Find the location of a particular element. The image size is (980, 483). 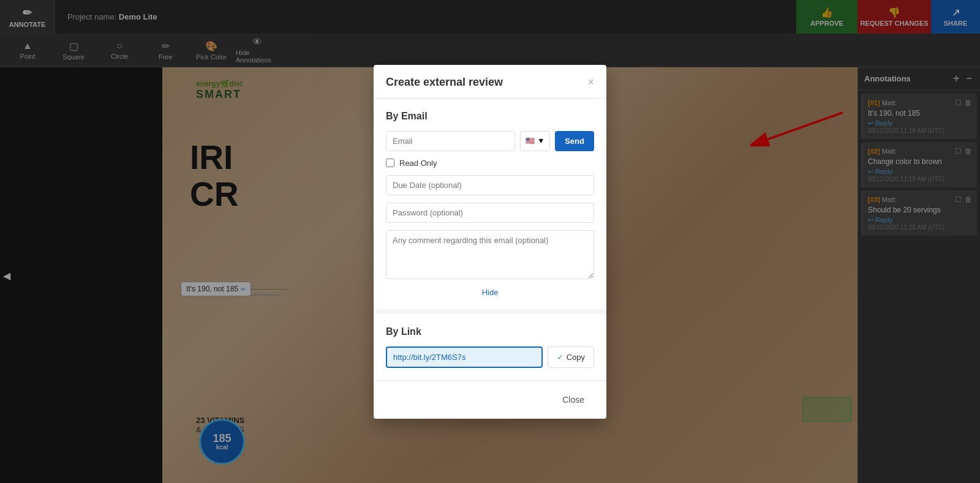

modal-footer-close-button: Close is located at coordinates (573, 400).